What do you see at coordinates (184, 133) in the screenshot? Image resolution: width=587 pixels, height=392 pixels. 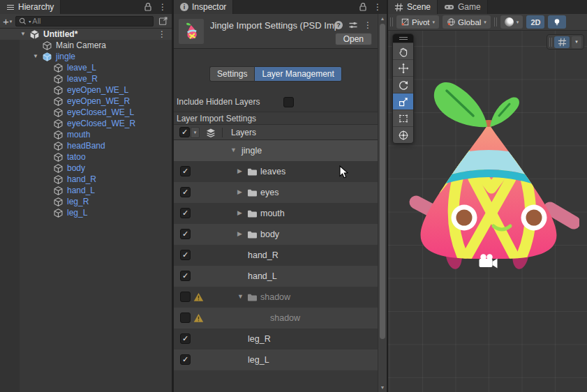 I see `toggle-all-checkbox: ✓` at bounding box center [184, 133].